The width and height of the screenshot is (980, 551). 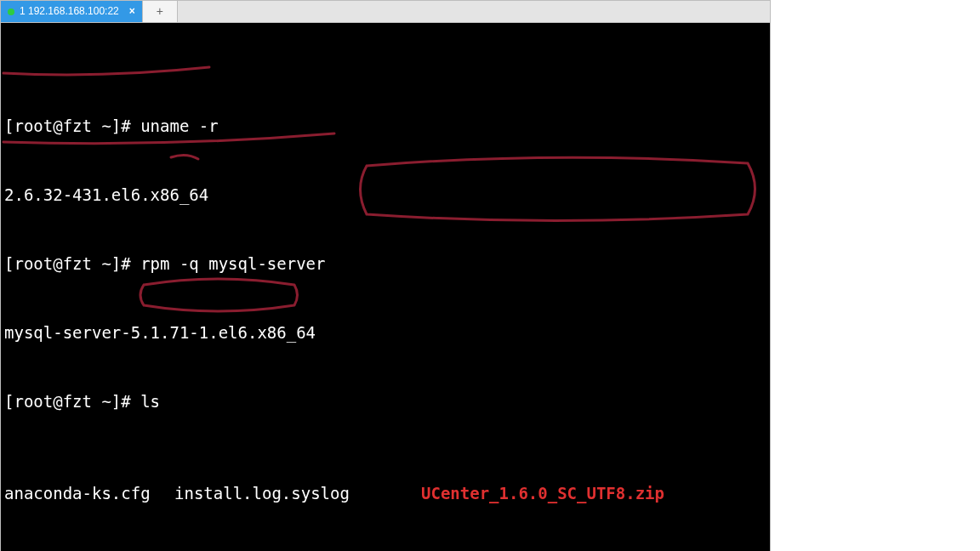 What do you see at coordinates (133, 12) in the screenshot?
I see `close-tab-icon: ×` at bounding box center [133, 12].